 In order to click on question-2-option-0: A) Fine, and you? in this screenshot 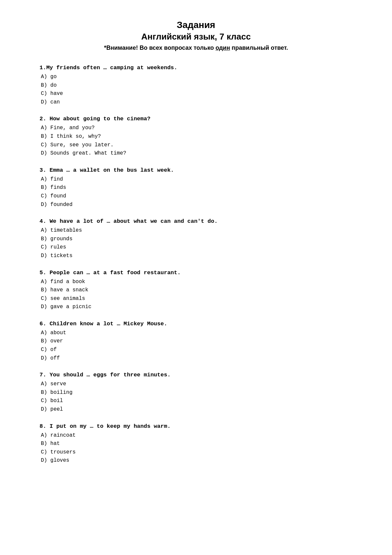, I will do `click(197, 128)`.